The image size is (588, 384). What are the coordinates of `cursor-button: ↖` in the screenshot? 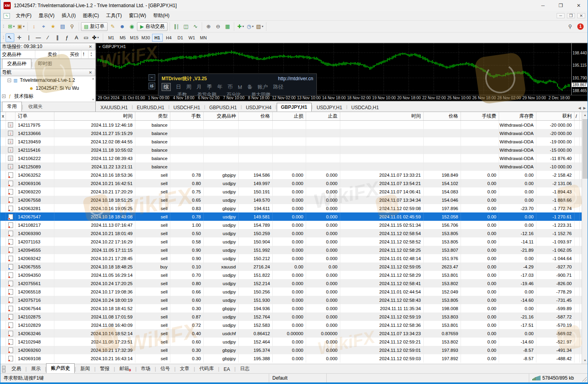 It's located at (10, 38).